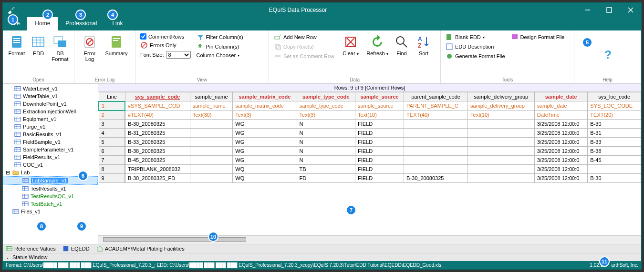 Image resolution: width=644 pixels, height=272 pixels. What do you see at coordinates (166, 36) in the screenshot?
I see `comment-rows-check: CommentRows` at bounding box center [166, 36].